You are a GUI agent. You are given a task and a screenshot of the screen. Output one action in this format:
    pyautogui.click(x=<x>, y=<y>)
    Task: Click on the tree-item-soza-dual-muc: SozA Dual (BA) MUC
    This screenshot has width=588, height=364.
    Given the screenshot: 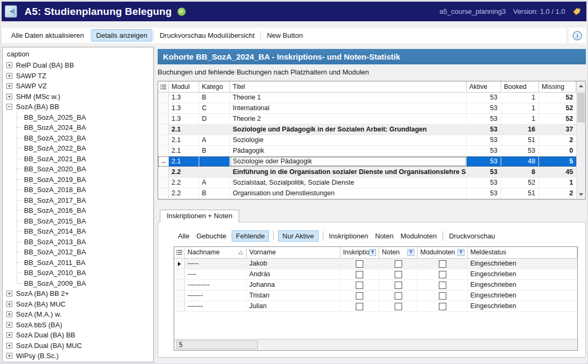 What is the action you would take?
    pyautogui.click(x=78, y=346)
    